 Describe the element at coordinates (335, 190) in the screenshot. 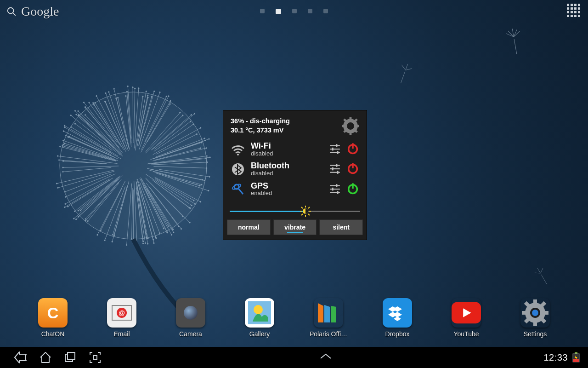

I see `gps-settings-button` at that location.